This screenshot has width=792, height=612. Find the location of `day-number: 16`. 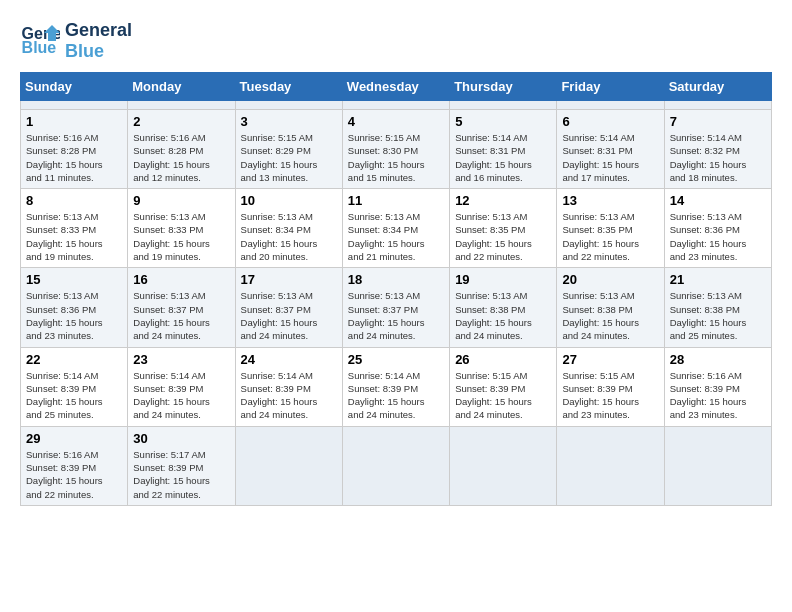

day-number: 16 is located at coordinates (181, 280).